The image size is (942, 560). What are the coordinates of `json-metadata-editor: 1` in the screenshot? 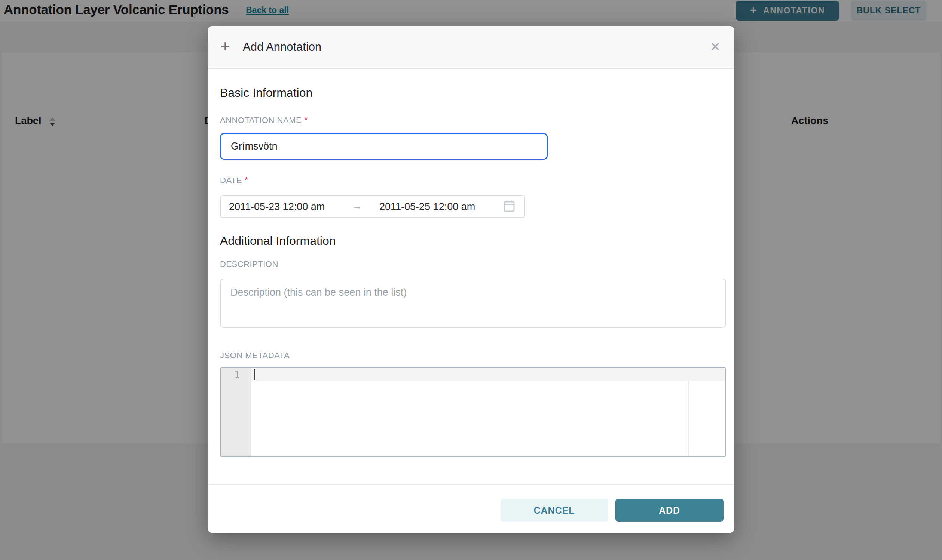 It's located at (473, 412).